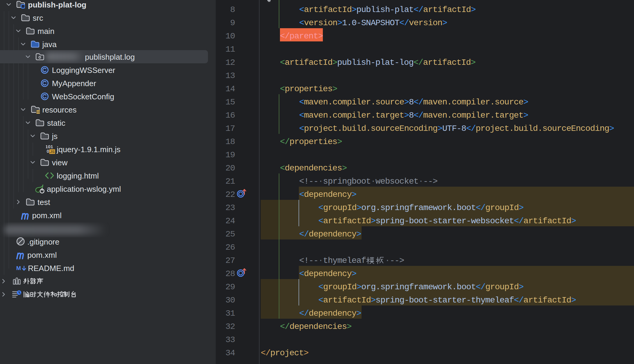 This screenshot has height=364, width=634. Describe the element at coordinates (48, 151) in the screenshot. I see `svg-text: 0` at that location.